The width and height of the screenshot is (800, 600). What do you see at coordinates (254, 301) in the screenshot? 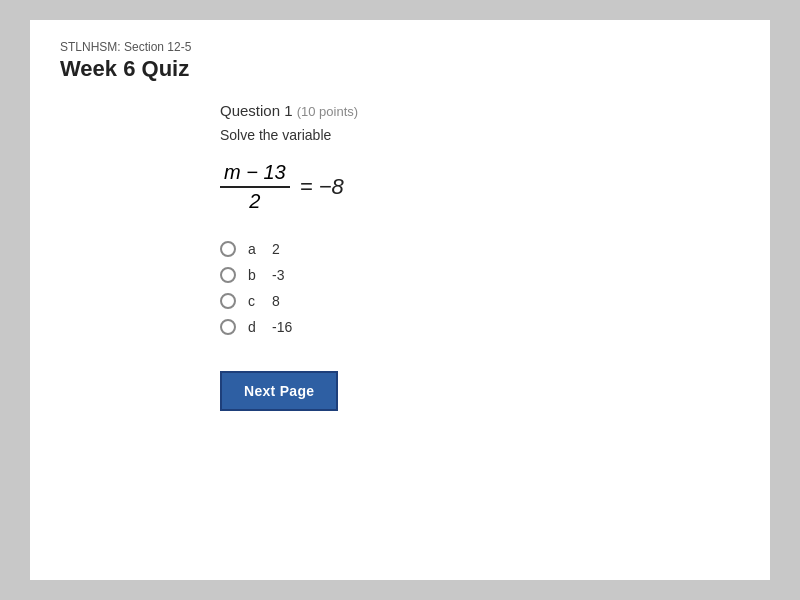
I see `choice-c-letter: c` at bounding box center [254, 301].